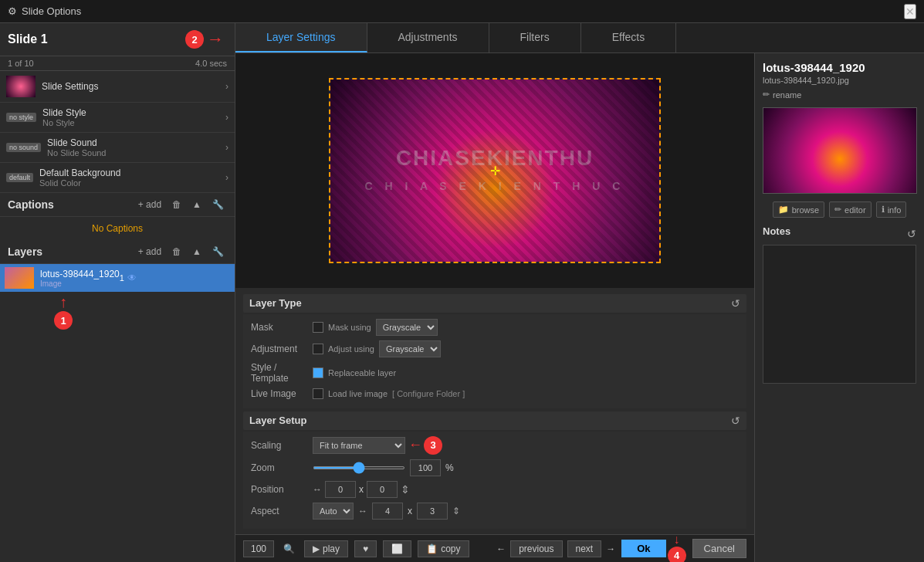  I want to click on layers-add-button: + add, so click(150, 252).